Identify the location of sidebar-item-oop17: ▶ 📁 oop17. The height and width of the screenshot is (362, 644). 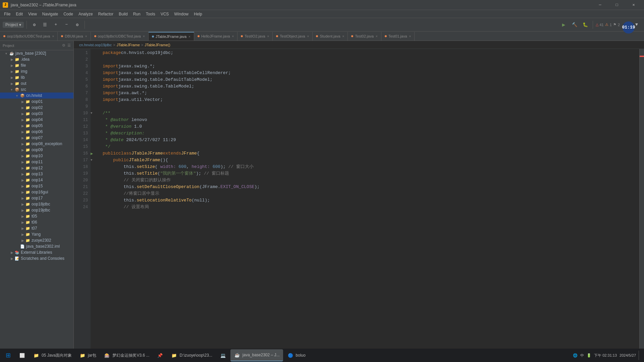
(37, 198).